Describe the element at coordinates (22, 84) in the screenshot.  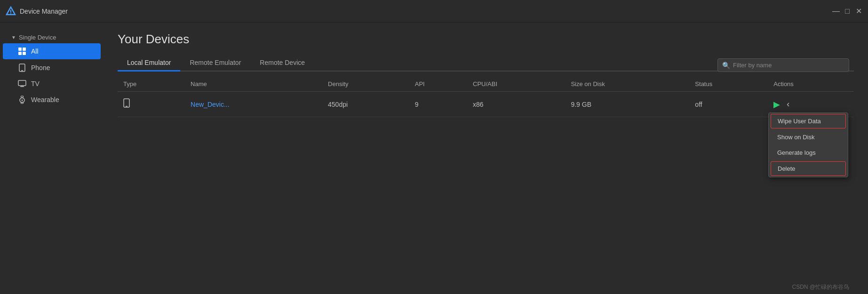
I see `tv-icon` at that location.